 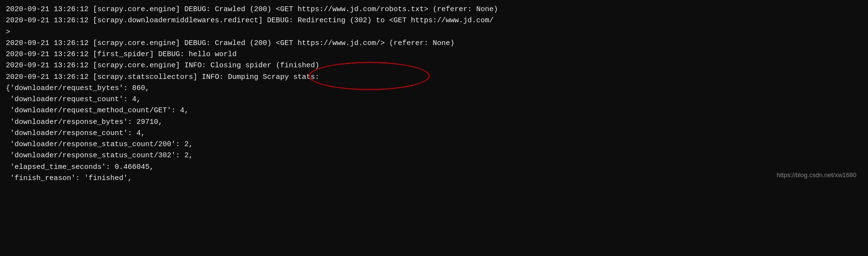 I want to click on log-line: 'downloader/request_count': 4,, so click(x=434, y=100).